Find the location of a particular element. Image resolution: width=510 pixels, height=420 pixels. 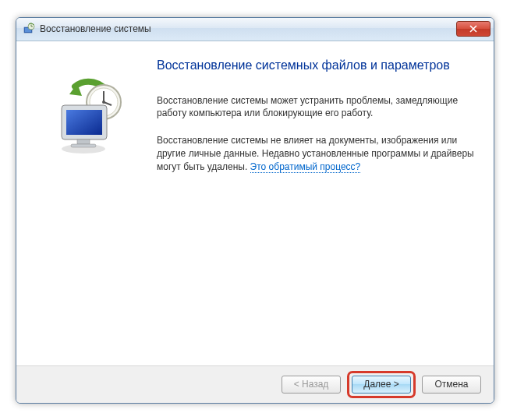

system-restore-icon is located at coordinates (29, 29).